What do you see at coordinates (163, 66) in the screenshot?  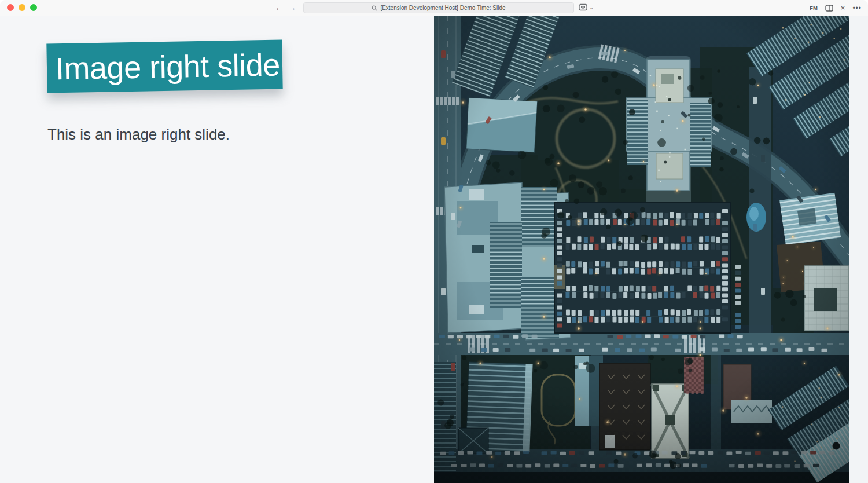 I see `slide-title: Image right slide` at bounding box center [163, 66].